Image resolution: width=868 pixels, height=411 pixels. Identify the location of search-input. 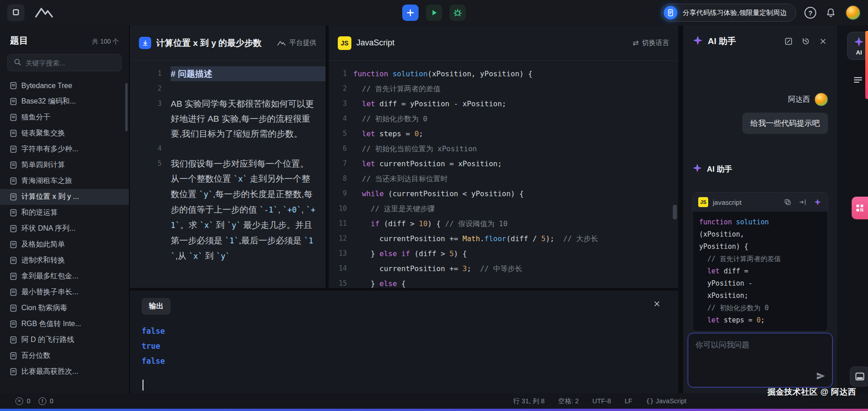
(71, 63).